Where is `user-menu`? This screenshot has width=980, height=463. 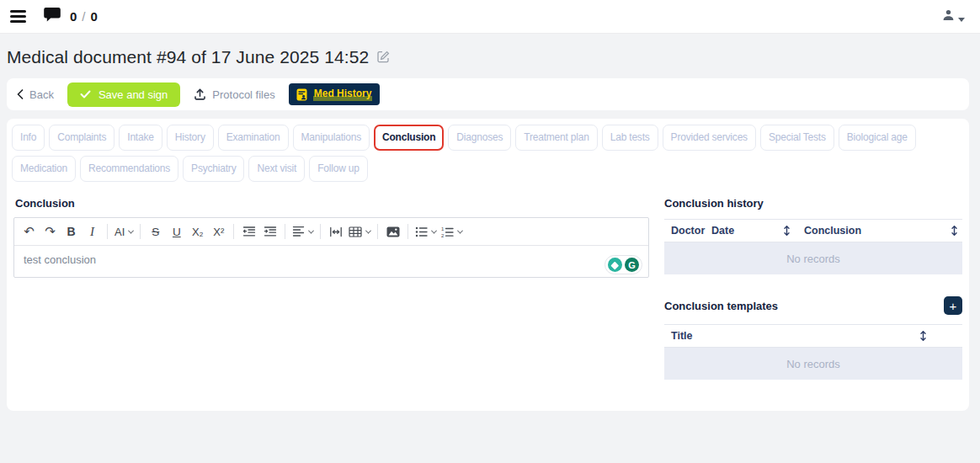 user-menu is located at coordinates (953, 17).